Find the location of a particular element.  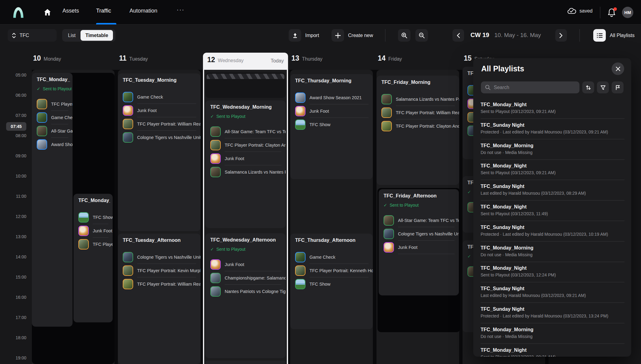

playlist-item: Nantes Patriots vs Cologne Tigers is located at coordinates (246, 291).